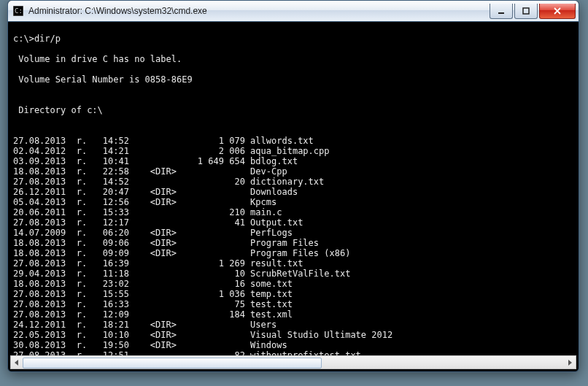 Image resolution: width=588 pixels, height=386 pixels. I want to click on titlebar: C: Administrator: C:\Windows\system32\cm…, so click(293, 12).